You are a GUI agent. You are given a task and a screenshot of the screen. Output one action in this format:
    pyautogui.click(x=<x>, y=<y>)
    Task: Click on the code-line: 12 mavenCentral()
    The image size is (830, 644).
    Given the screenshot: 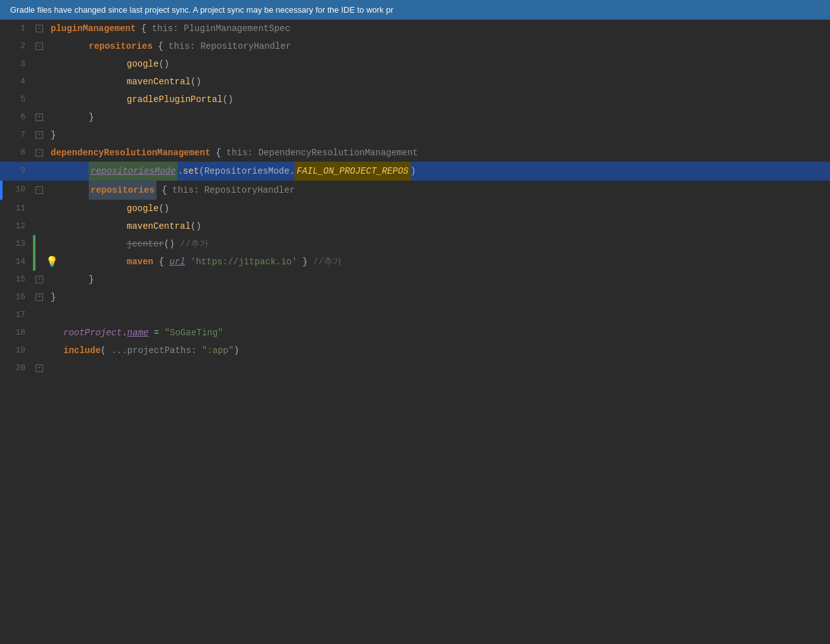 What is the action you would take?
    pyautogui.click(x=415, y=226)
    